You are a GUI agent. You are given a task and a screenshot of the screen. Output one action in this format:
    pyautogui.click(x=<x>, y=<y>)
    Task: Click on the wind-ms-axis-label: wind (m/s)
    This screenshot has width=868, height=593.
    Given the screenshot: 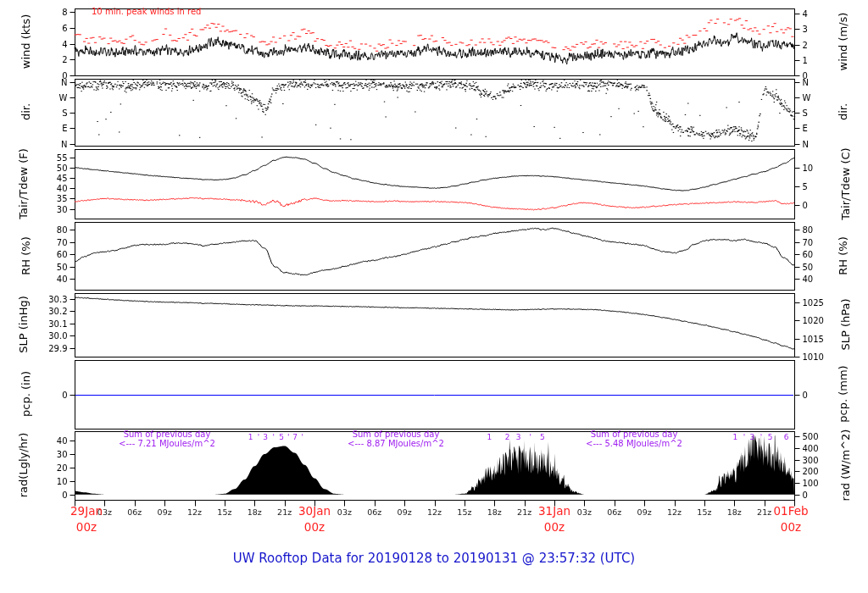 What is the action you would take?
    pyautogui.click(x=843, y=42)
    